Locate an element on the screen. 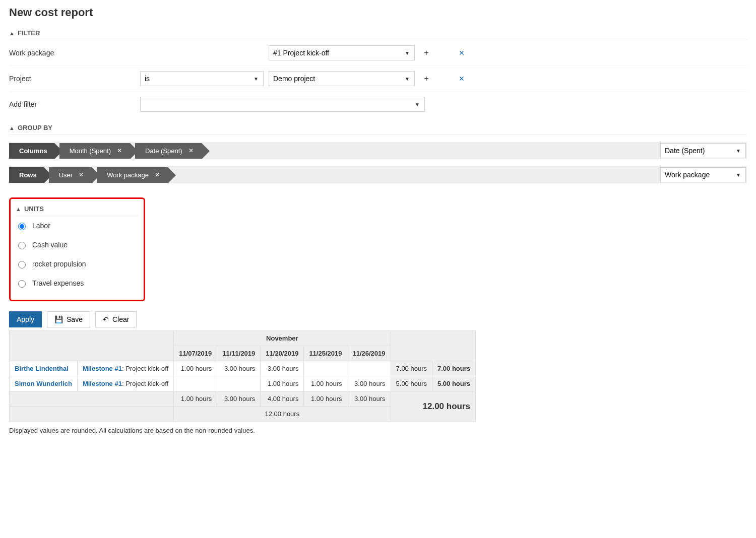 The image size is (756, 538). table-row: Birthe LindenthalMilestone #1: Project k… is located at coordinates (243, 369).